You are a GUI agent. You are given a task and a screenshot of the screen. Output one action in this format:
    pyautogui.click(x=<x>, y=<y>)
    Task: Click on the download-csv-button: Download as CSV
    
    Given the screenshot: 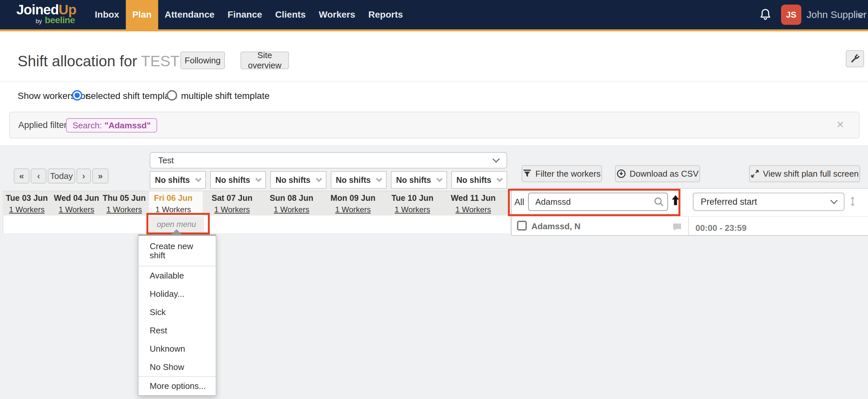 What is the action you would take?
    pyautogui.click(x=657, y=174)
    